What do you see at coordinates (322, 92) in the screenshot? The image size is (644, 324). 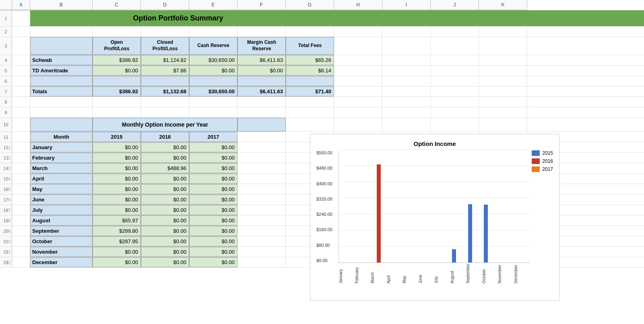 I see `row-7: 7 Totals $386.92 $1,132.68 $30,650.00 $6…` at bounding box center [322, 92].